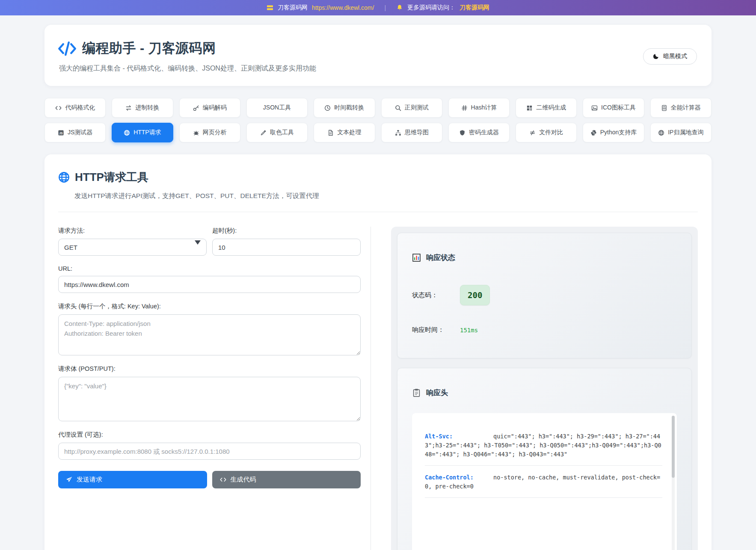 The width and height of the screenshot is (756, 550). Describe the element at coordinates (210, 435) in the screenshot. I see `proxy-label: 代理设置 (可选):` at that location.